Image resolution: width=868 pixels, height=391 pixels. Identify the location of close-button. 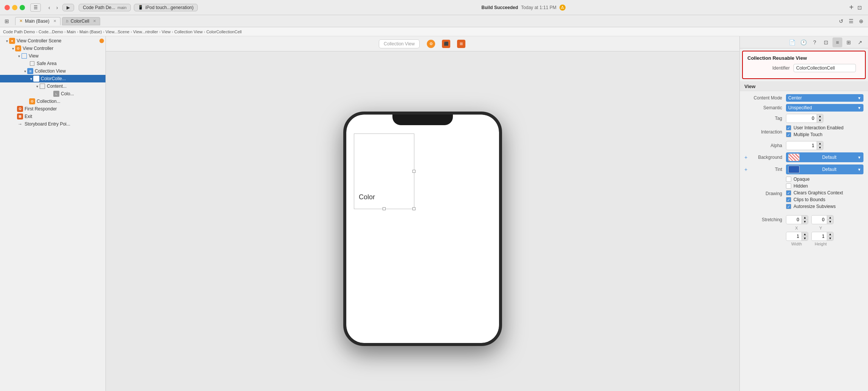
(7, 8).